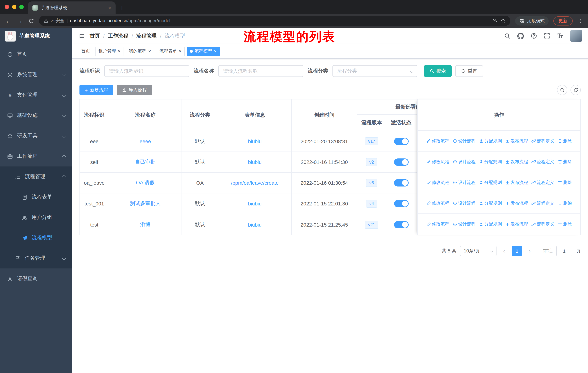 The width and height of the screenshot is (588, 373). Describe the element at coordinates (261, 71) in the screenshot. I see `process-name-input` at that location.